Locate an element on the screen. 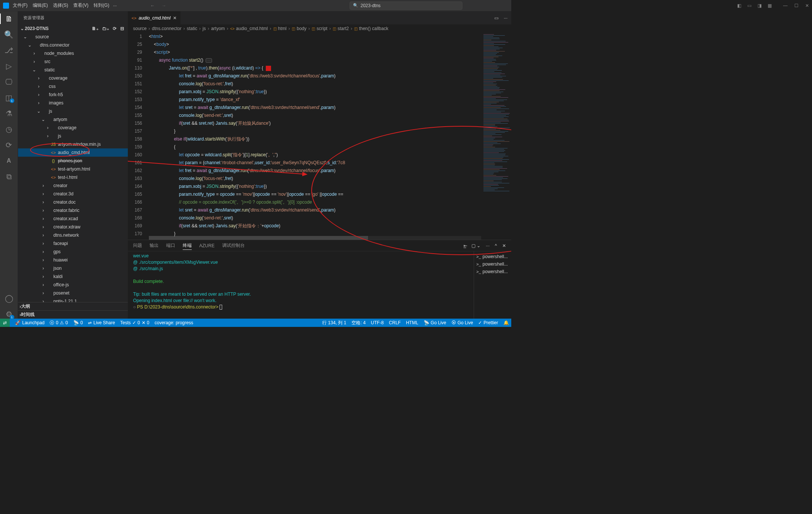  status-tests: Tests ✓ 0 ✕ 0 is located at coordinates (135, 323).